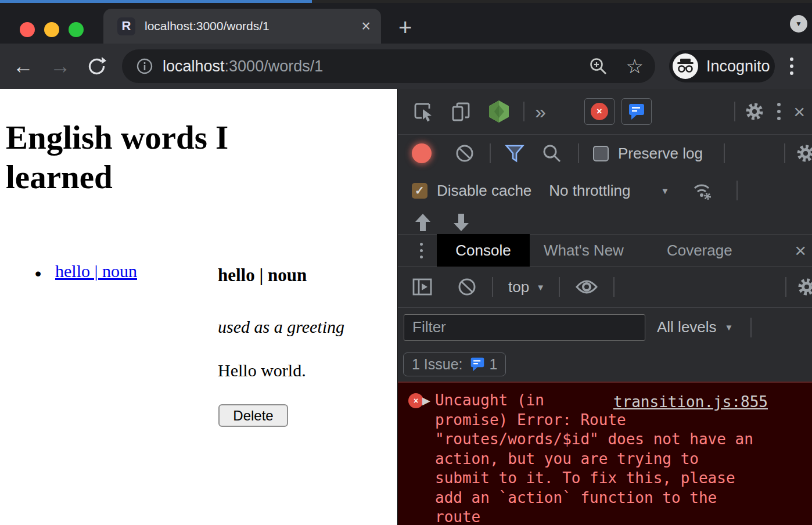  I want to click on record-network-log-button, so click(422, 153).